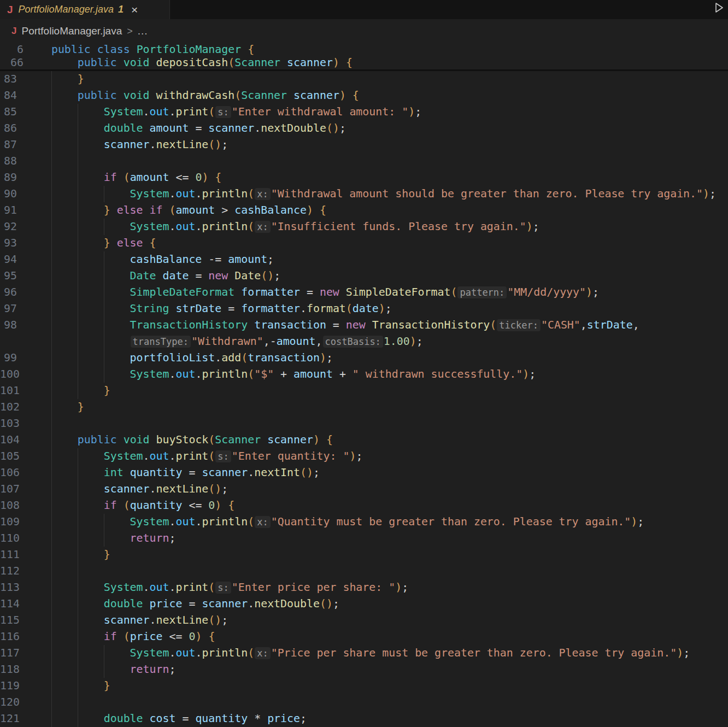 The image size is (728, 727). I want to click on code-text: public class PortfolioManager {, so click(140, 50).